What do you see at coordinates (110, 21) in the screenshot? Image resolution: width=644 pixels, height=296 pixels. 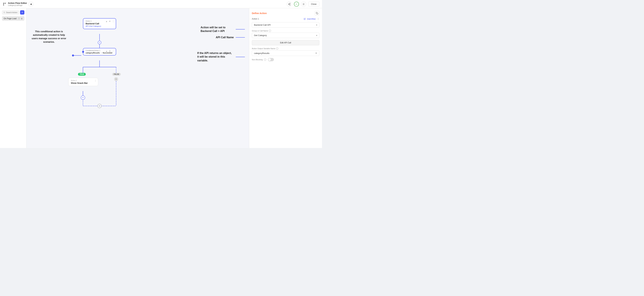 I see `node-1-down-btn: ▼` at bounding box center [110, 21].